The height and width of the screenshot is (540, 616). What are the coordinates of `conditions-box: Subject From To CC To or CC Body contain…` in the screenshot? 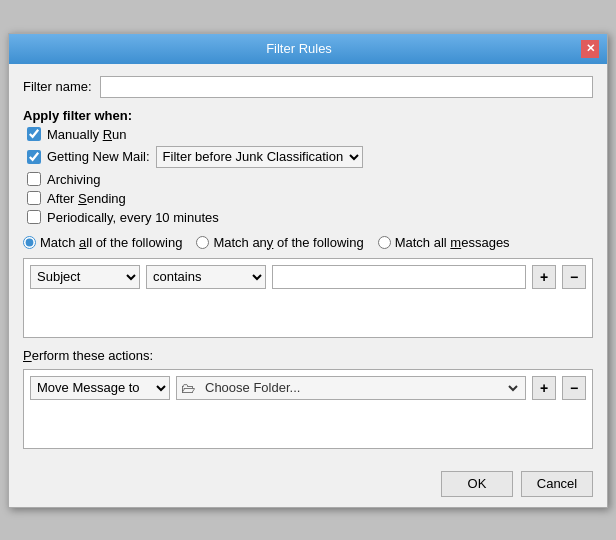 It's located at (308, 298).